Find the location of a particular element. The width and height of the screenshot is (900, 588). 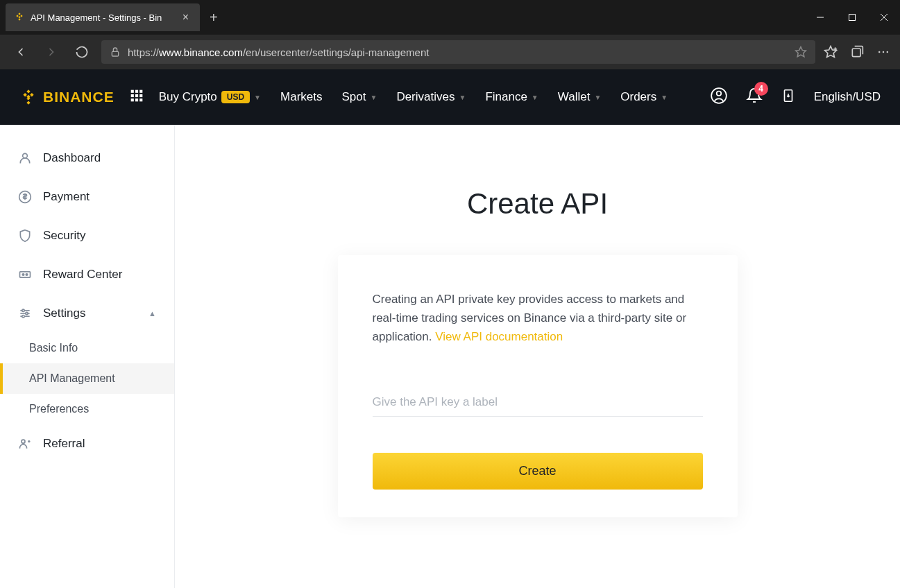

api-documentation-link: View API documentation is located at coordinates (499, 337).